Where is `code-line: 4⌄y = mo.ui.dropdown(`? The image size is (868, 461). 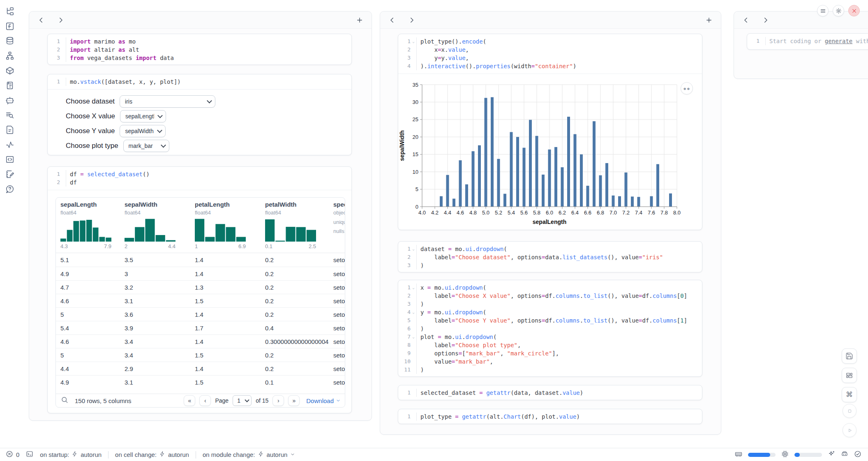
code-line: 4⌄y = mo.ui.dropdown( is located at coordinates (550, 312).